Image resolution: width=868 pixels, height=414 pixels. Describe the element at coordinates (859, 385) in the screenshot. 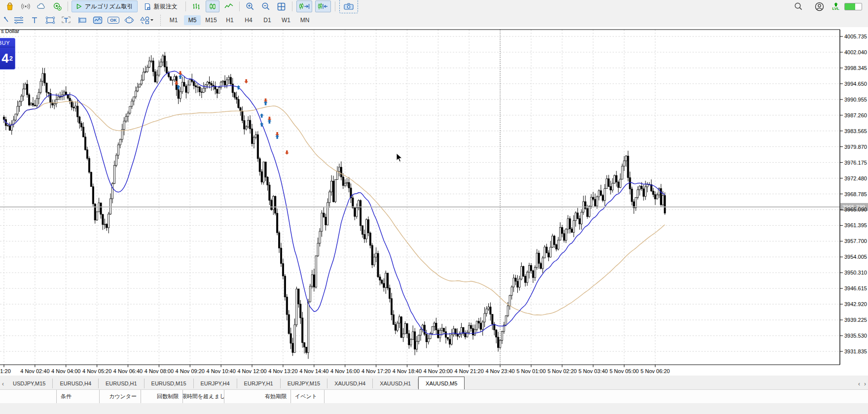

I see `tabs-scroll-left-end-icon: ‹` at that location.